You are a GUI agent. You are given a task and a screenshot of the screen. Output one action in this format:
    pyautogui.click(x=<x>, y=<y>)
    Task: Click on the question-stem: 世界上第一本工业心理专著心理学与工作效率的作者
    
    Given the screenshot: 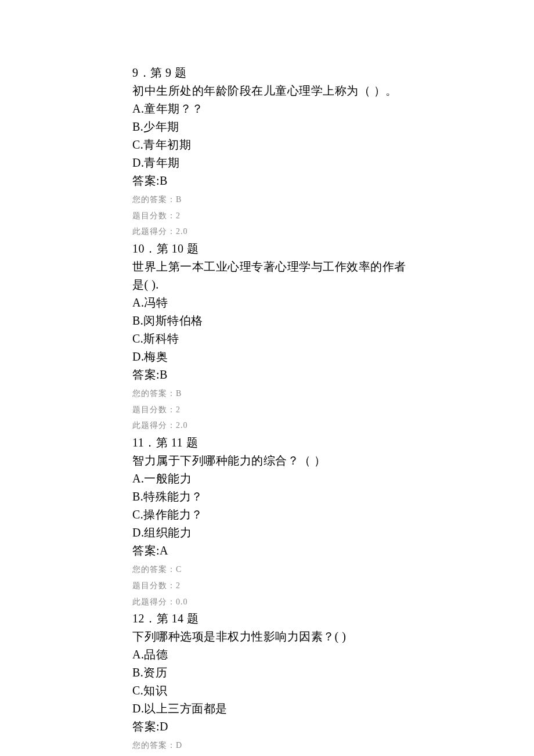 What is the action you would take?
    pyautogui.click(x=333, y=267)
    